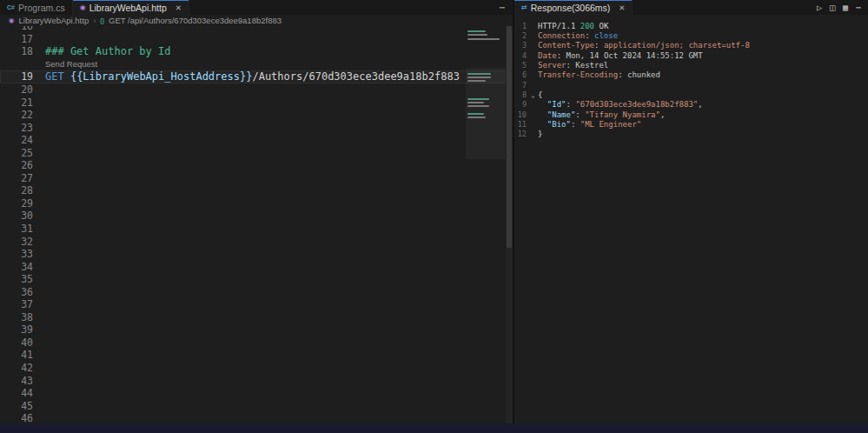 This screenshot has height=433, width=868. I want to click on code-line-25: 25, so click(256, 153).